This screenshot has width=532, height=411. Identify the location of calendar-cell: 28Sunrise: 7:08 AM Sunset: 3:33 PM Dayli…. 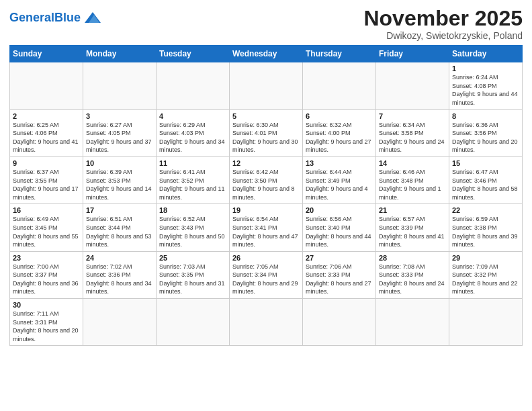
(412, 275).